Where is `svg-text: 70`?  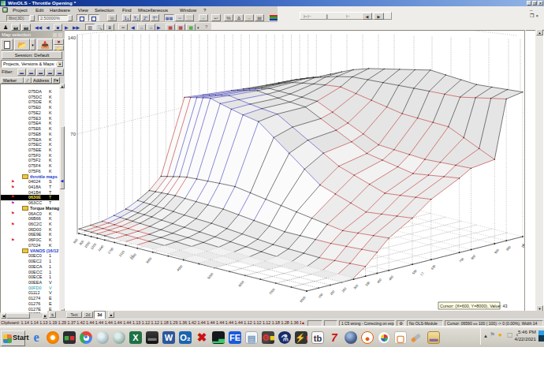 svg-text: 70 is located at coordinates (73, 134).